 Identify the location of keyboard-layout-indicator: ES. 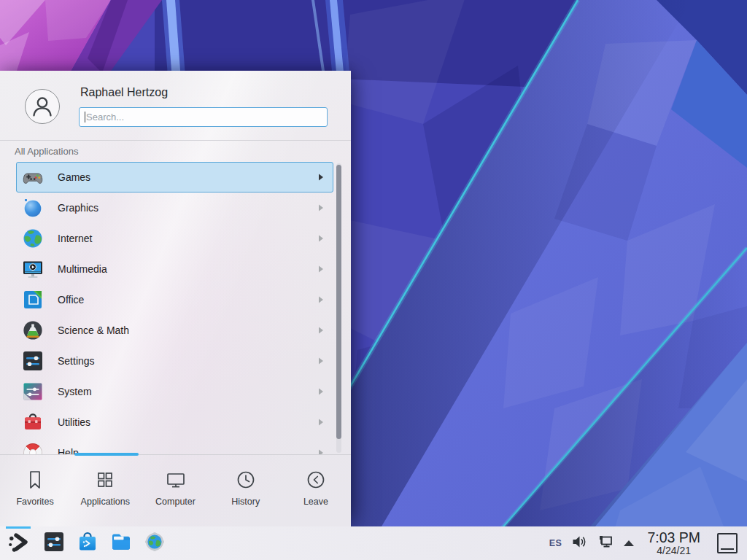
(556, 543).